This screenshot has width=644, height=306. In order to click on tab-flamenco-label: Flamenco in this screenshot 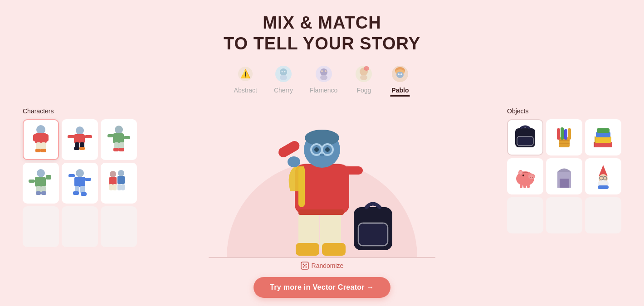, I will do `click(324, 90)`.